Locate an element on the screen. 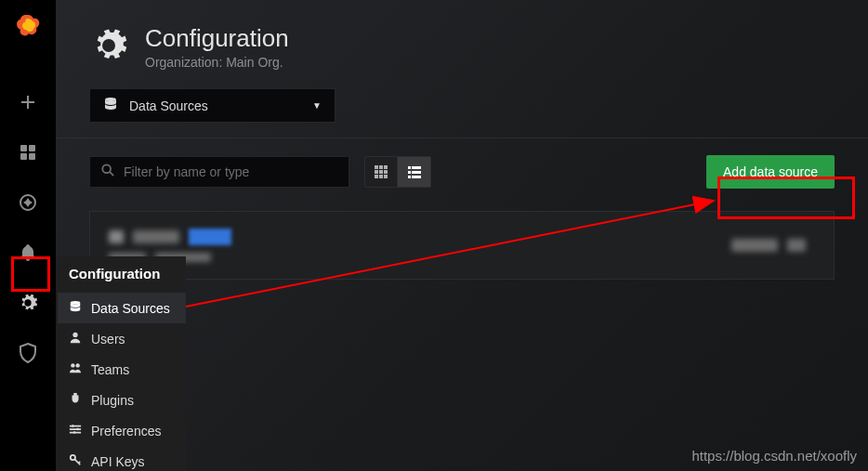 The image size is (868, 471). toolbar: Add data source is located at coordinates (462, 172).